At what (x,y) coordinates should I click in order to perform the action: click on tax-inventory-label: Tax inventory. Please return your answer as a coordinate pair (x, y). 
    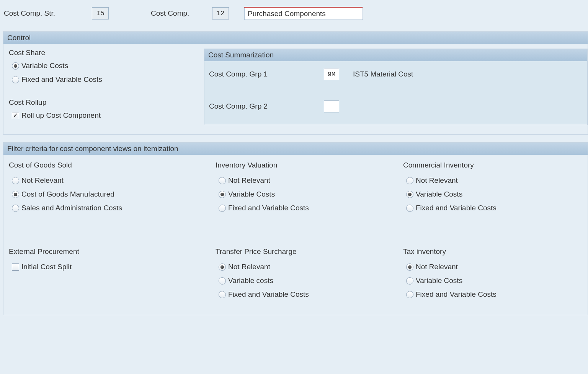
    Looking at the image, I should click on (493, 252).